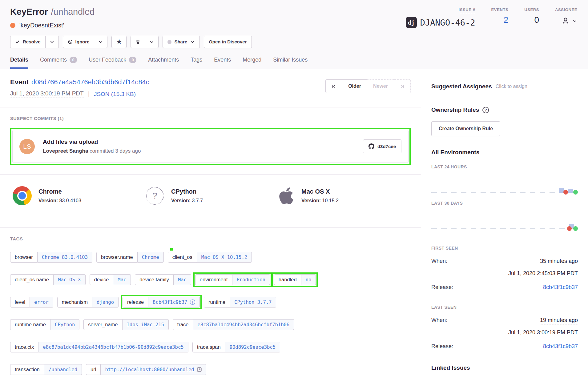 This screenshot has height=386, width=588. I want to click on bookmark-star-button: ★, so click(119, 42).